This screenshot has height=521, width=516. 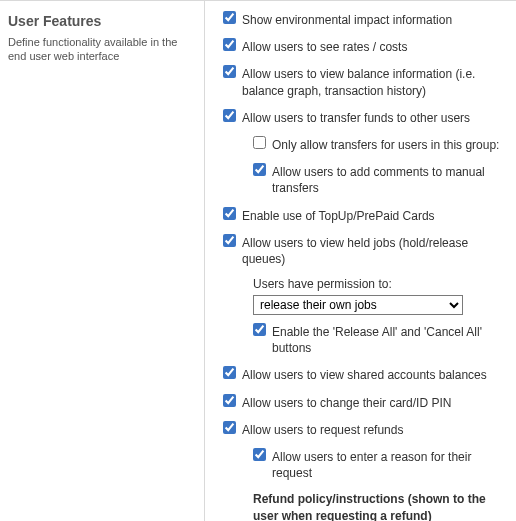 What do you see at coordinates (99, 50) in the screenshot?
I see `section-description: Define functionality available in the en…` at bounding box center [99, 50].